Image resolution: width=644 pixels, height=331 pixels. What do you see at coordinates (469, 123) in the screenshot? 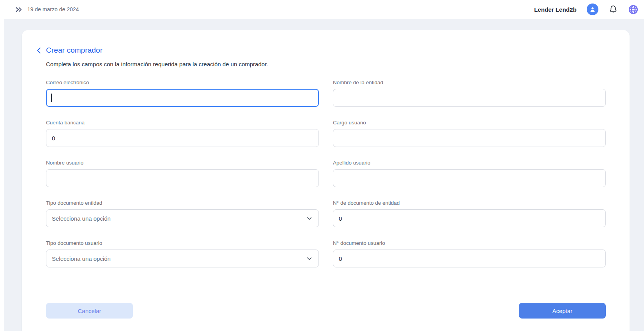
I see `field-label: Cargo usuario` at bounding box center [469, 123].